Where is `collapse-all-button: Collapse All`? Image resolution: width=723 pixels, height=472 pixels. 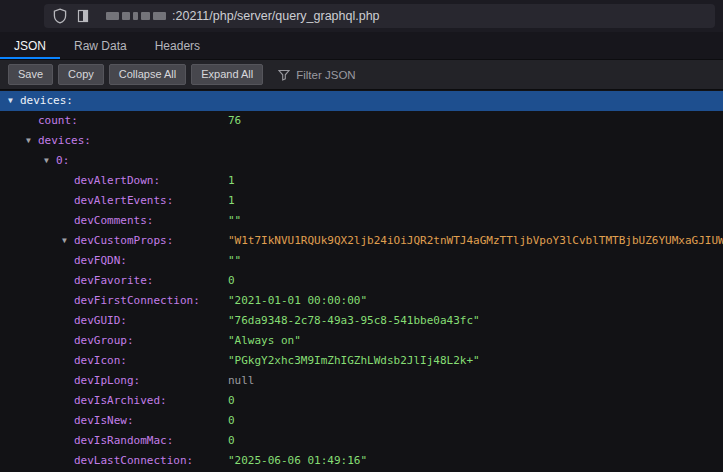 collapse-all-button: Collapse All is located at coordinates (148, 74).